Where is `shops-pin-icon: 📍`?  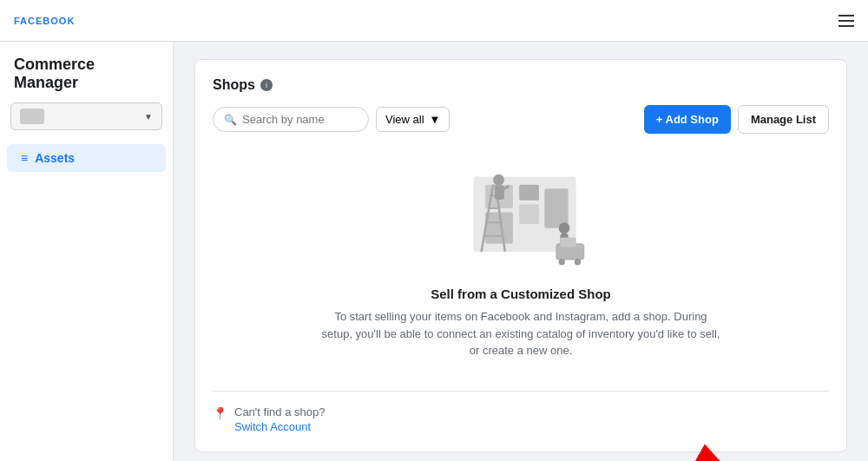 shops-pin-icon: 📍 is located at coordinates (220, 413).